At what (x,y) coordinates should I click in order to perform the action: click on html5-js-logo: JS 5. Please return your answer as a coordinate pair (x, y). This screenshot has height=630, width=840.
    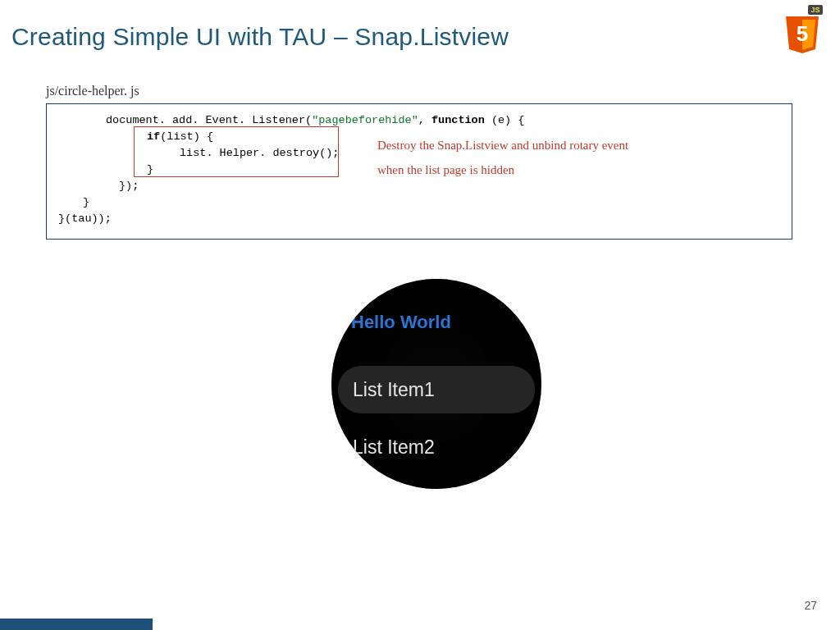
    Looking at the image, I should click on (802, 30).